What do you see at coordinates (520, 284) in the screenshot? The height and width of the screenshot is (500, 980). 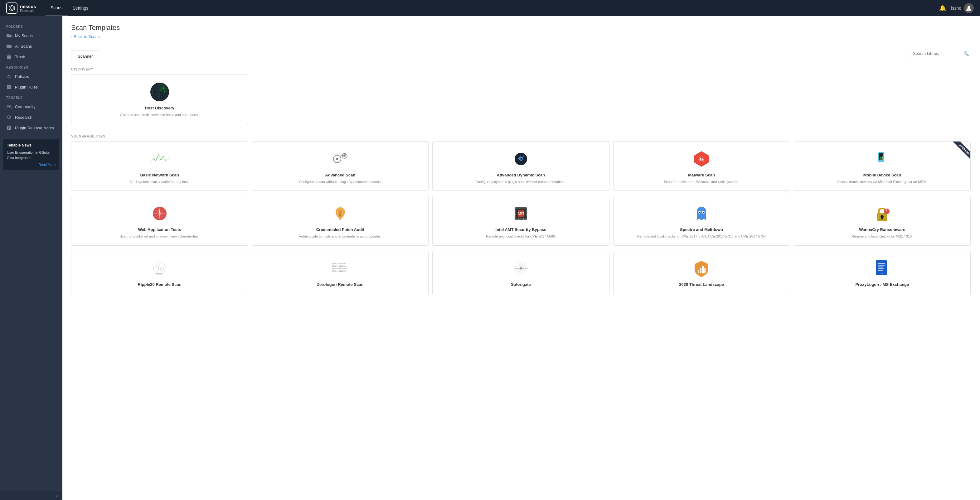 I see `solorigate-title: Solorigate` at bounding box center [520, 284].